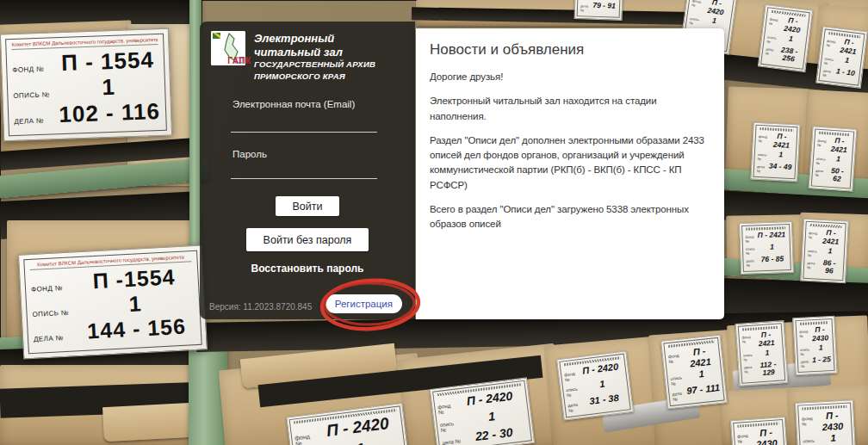 The image size is (868, 445). Describe the element at coordinates (815, 346) in the screenshot. I see `archive-box-label: фонд №П - 2430 опись №1 дела №1 - 25` at that location.